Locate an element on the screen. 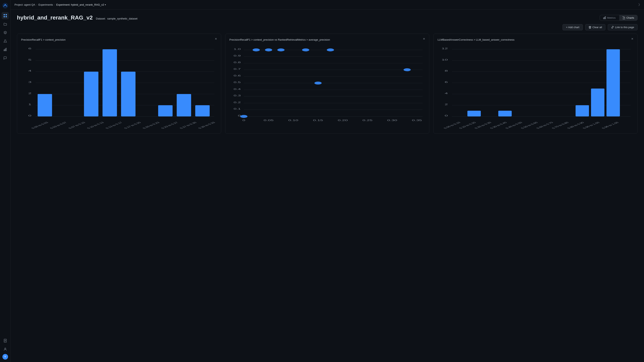 The height and width of the screenshot is (362, 644). chart-close-3: ✕ is located at coordinates (632, 39).